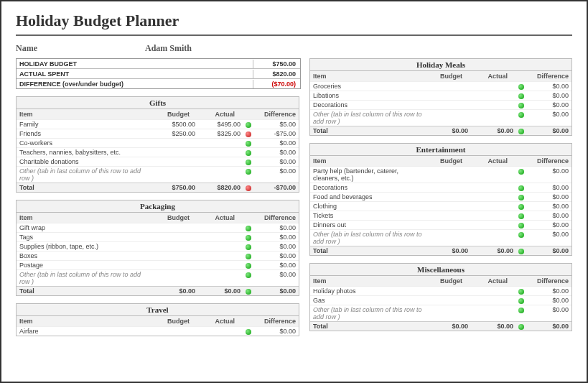 This screenshot has height=383, width=588. What do you see at coordinates (368, 206) in the screenshot?
I see `cell-item: Clothing` at bounding box center [368, 206].